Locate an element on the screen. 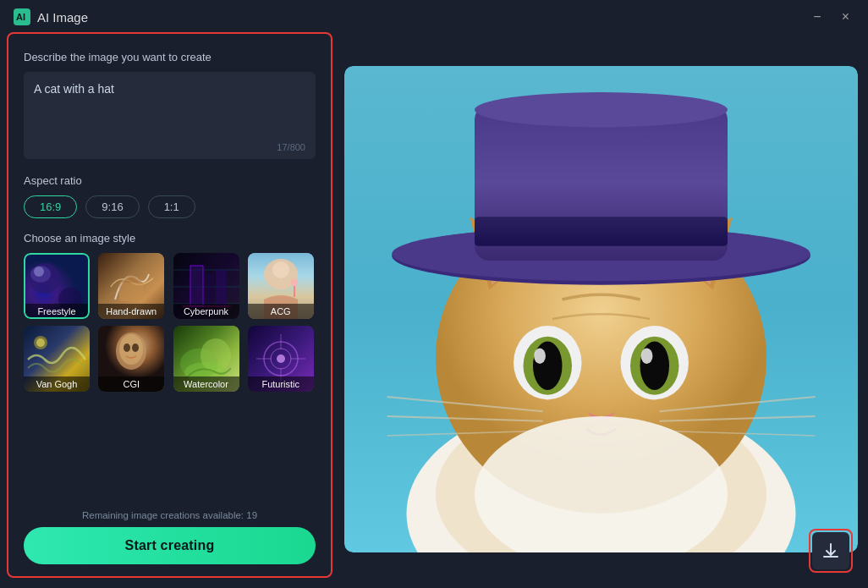  aspect-btn-9-16: 9:16 is located at coordinates (112, 206).